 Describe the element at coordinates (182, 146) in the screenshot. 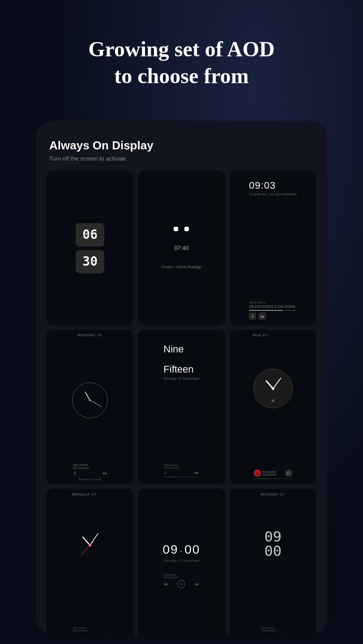

I see `aod-title: Always On Display` at that location.